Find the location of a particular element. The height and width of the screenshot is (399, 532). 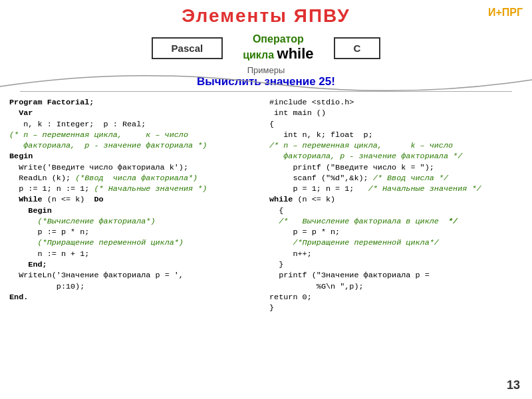

c-button: C is located at coordinates (358, 48).